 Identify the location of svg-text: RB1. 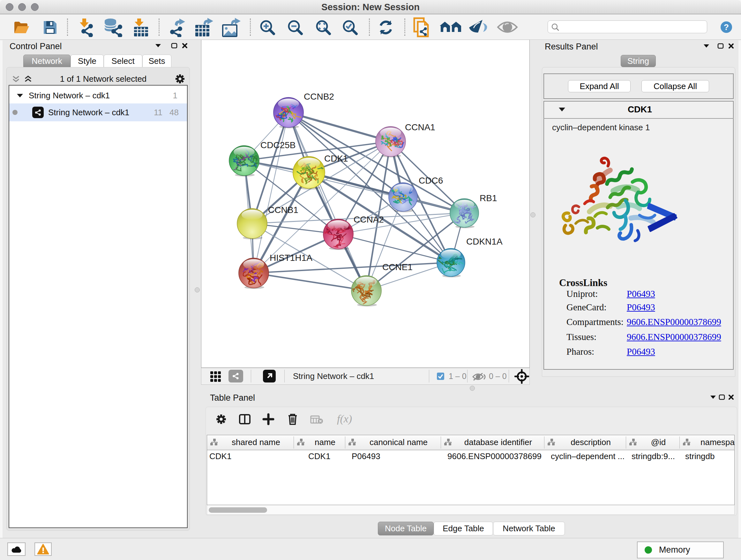
(488, 198).